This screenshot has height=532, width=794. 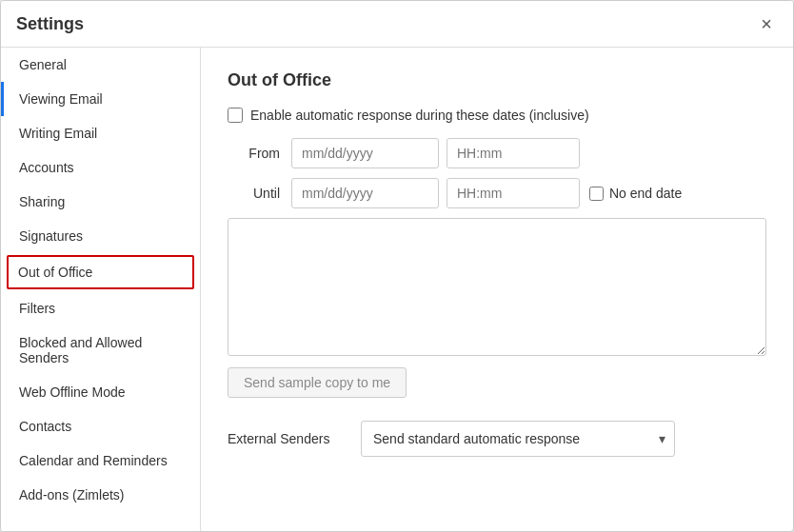 What do you see at coordinates (497, 193) in the screenshot?
I see `until-row: Until No end date` at bounding box center [497, 193].